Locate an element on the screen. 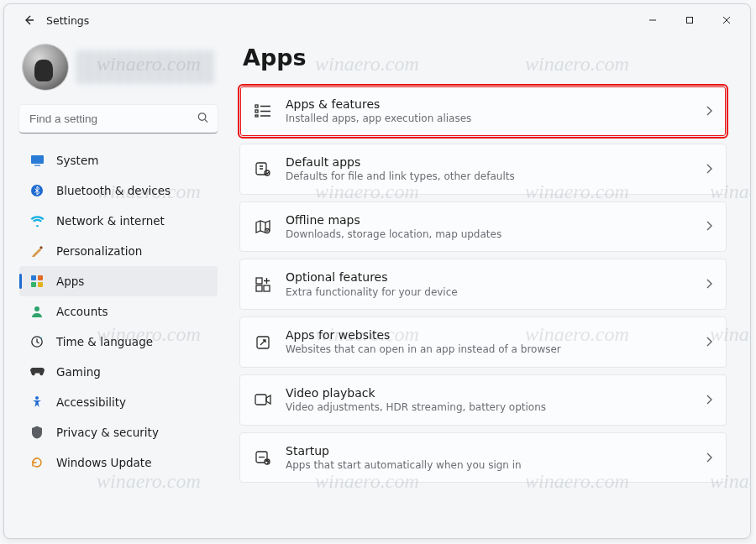  sidebar-item-label: Personalization is located at coordinates (99, 251).